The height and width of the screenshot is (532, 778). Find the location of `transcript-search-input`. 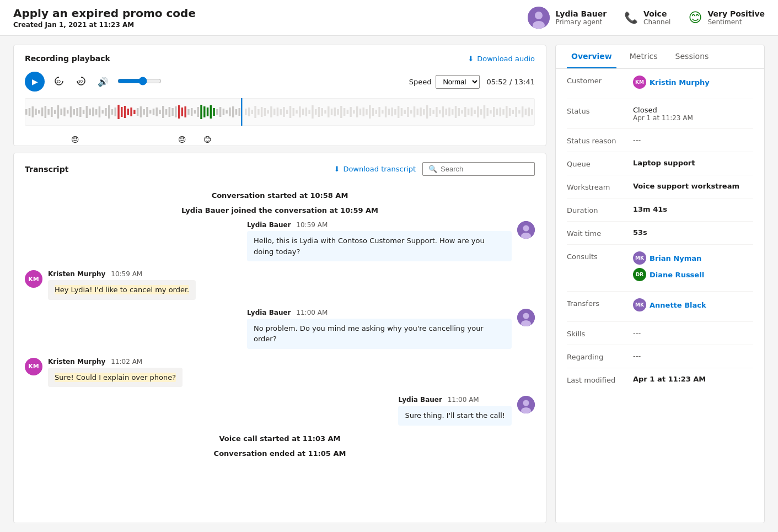

transcript-search-input is located at coordinates (485, 169).